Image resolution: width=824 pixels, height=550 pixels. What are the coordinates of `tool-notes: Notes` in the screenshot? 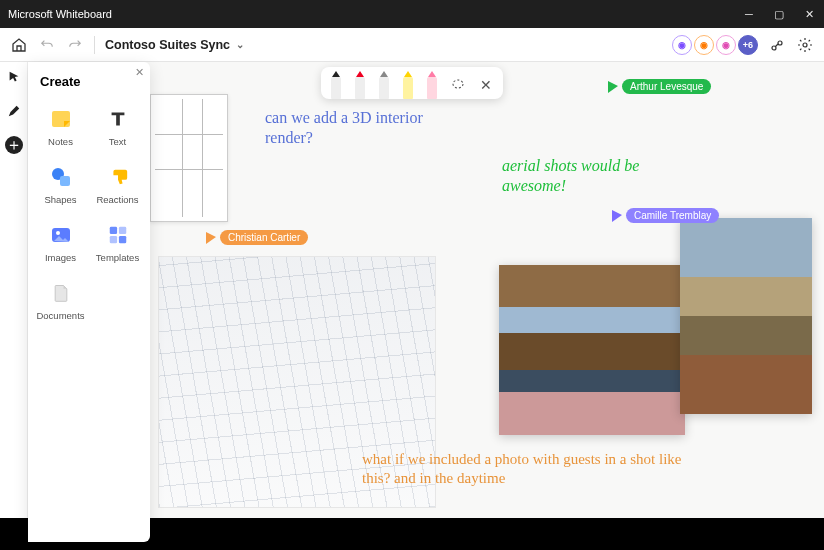 It's located at (60, 126).